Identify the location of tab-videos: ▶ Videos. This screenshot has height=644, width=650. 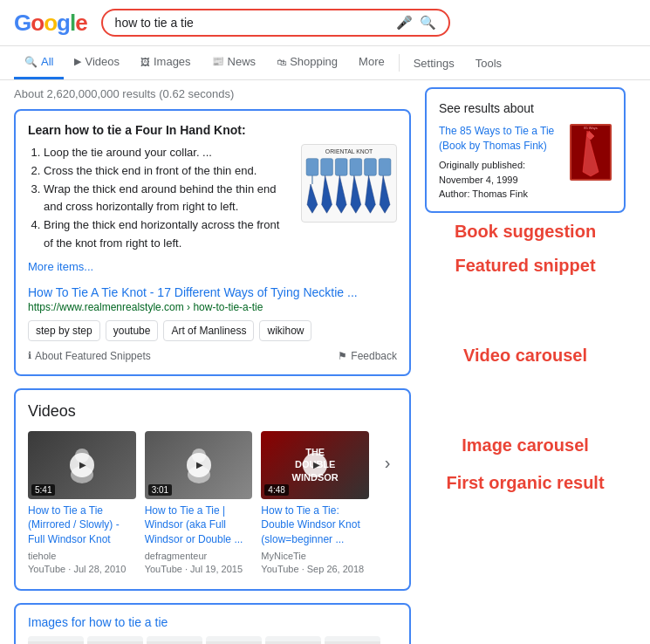
(97, 63).